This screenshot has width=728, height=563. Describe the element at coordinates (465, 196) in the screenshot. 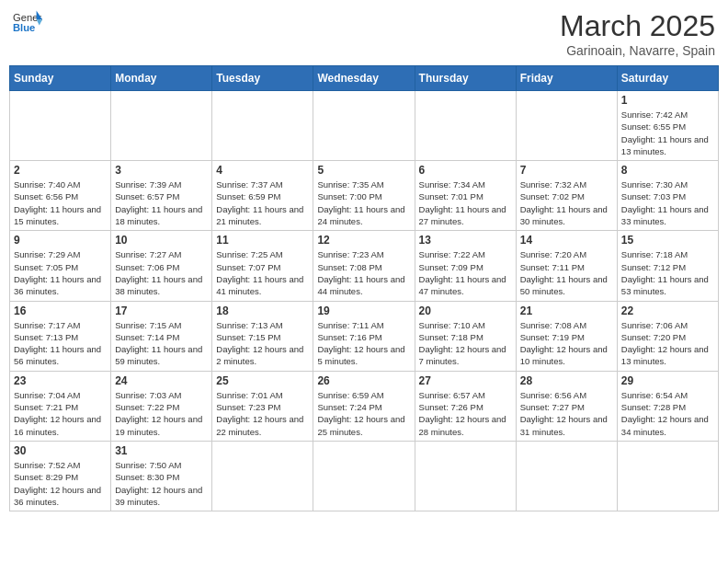

I see `table-row: 6Sunrise: 7:34 AM Sunset: 7:01 PM Daylig…` at that location.